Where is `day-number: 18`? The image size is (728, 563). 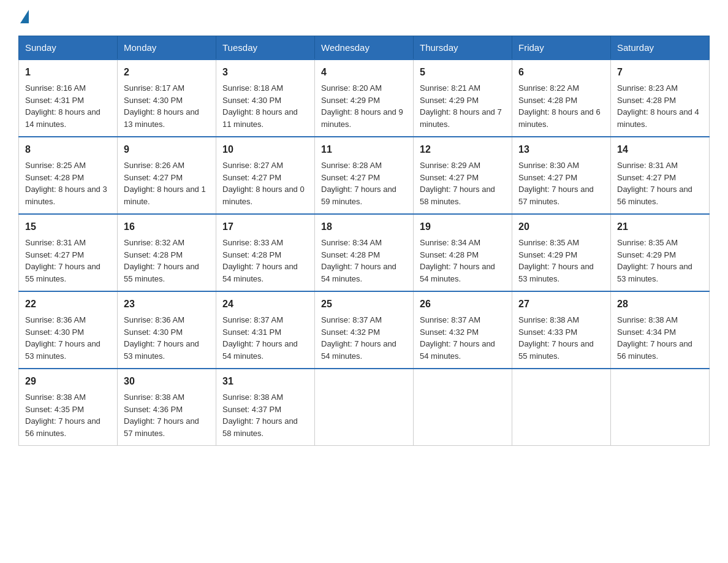
day-number: 18 is located at coordinates (364, 227).